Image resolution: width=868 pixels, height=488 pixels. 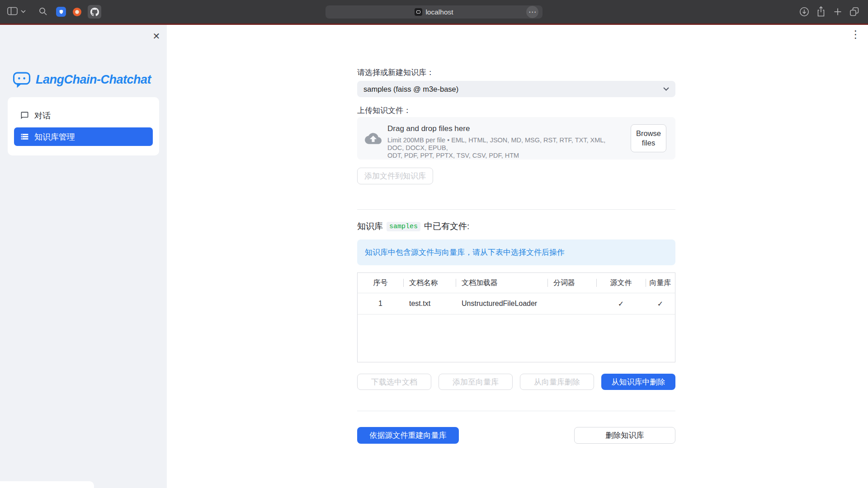 What do you see at coordinates (838, 12) in the screenshot?
I see `plus-icon` at bounding box center [838, 12].